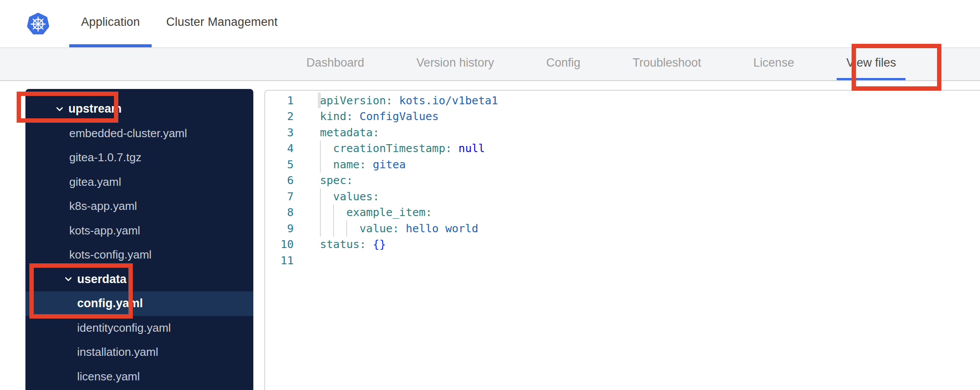  What do you see at coordinates (139, 352) in the screenshot?
I see `tree-file-installation-yaml: installation.yaml` at bounding box center [139, 352].